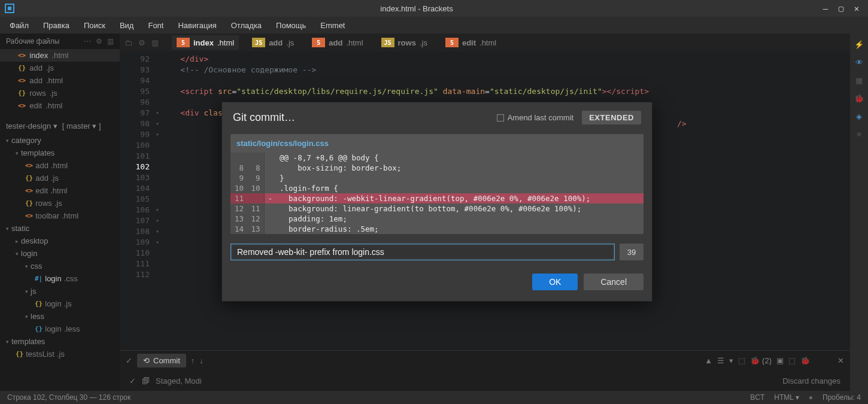  What do you see at coordinates (60, 105) in the screenshot?
I see `working-file-edit: <>edit.html` at bounding box center [60, 105].